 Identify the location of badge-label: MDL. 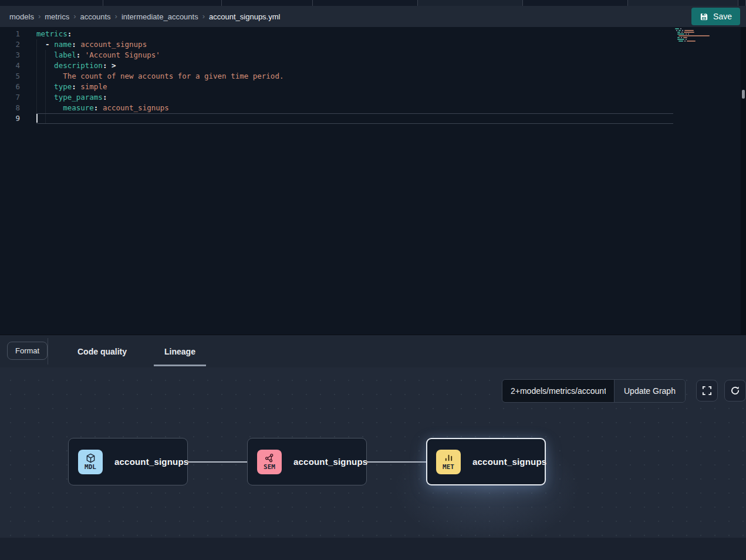
(90, 467).